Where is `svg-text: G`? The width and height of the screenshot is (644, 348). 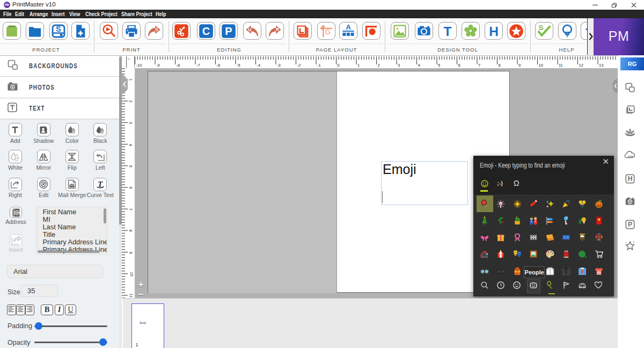 svg-text: G is located at coordinates (328, 32).